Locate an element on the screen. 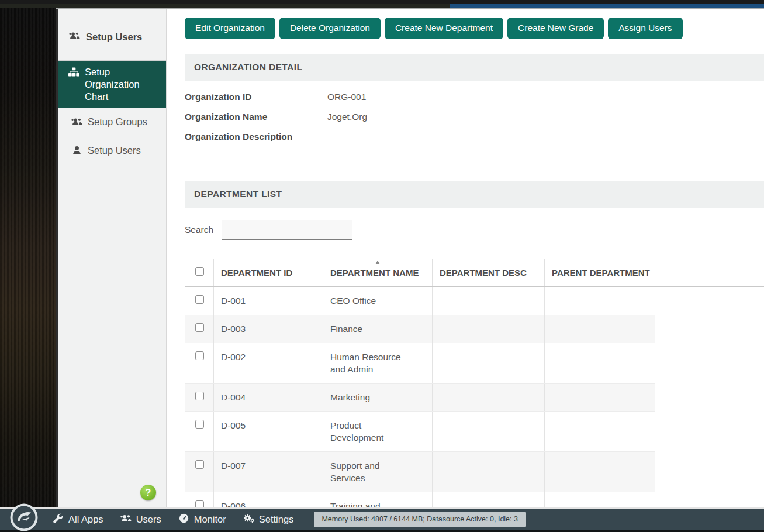  table-header-row: DEPARTMENT ID DEPARTMENT NAME DEPARTMENT… is located at coordinates (475, 272).